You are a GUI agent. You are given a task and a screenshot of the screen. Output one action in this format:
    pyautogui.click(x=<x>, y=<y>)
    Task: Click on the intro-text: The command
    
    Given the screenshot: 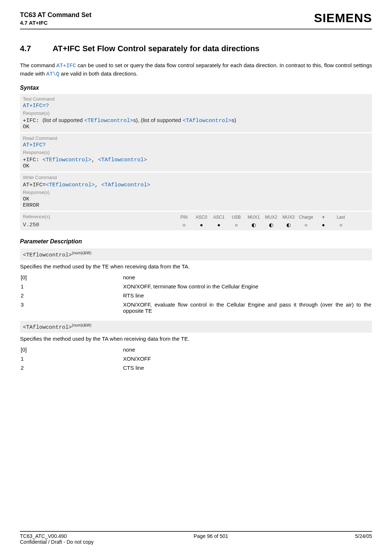 What is the action you would take?
    pyautogui.click(x=38, y=65)
    